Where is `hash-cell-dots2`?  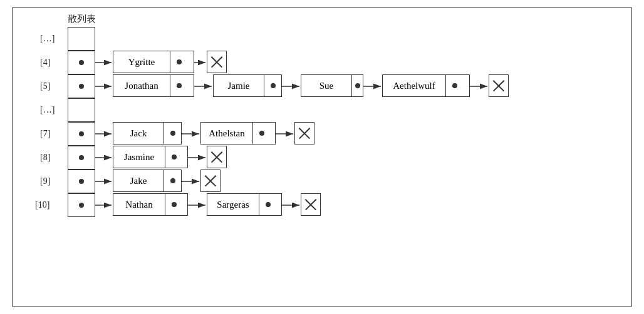 hash-cell-dots2 is located at coordinates (81, 110).